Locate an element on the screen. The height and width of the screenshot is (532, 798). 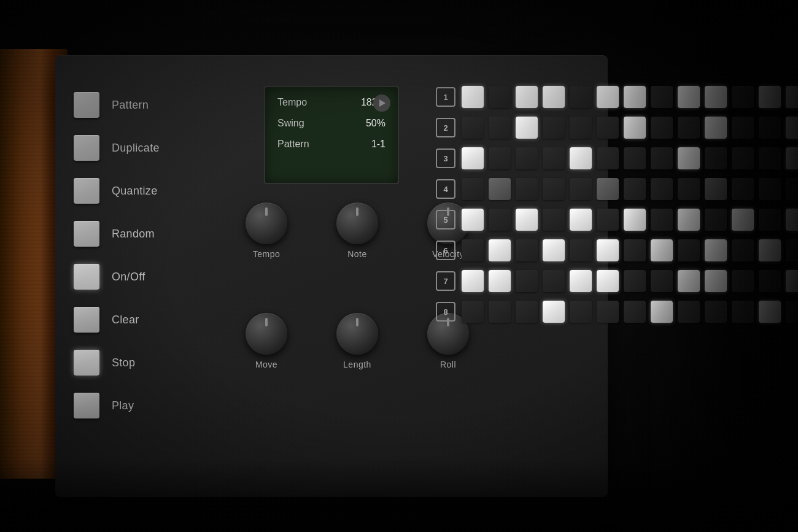
pad-t8-p8 is located at coordinates (662, 312).